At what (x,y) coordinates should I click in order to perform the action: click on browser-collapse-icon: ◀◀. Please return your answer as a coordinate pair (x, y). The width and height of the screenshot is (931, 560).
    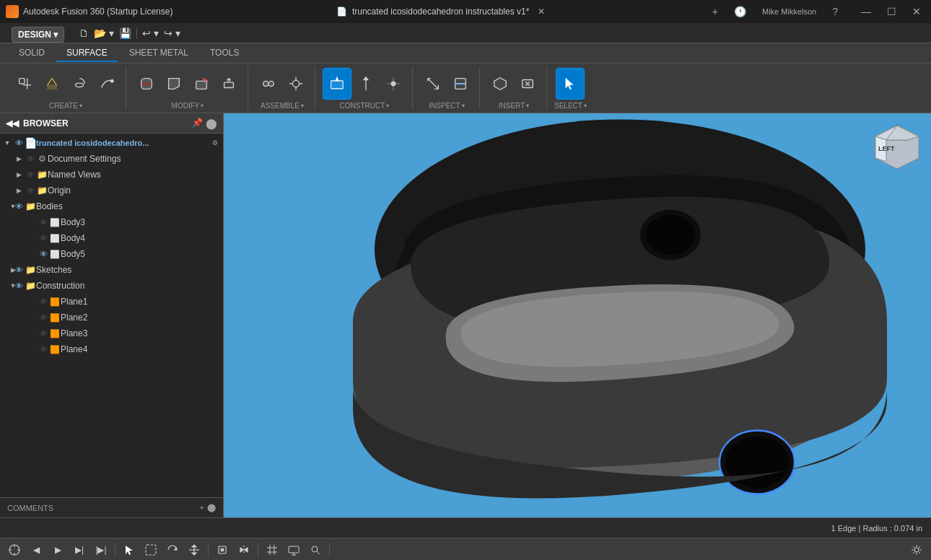
    Looking at the image, I should click on (12, 123).